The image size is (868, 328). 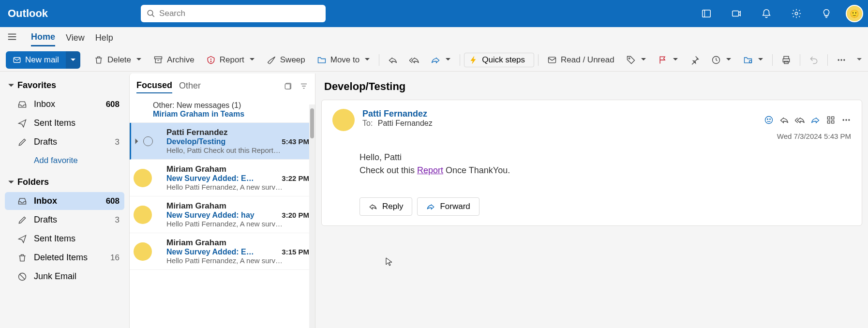 What do you see at coordinates (414, 60) in the screenshot?
I see `reply-all-button` at bounding box center [414, 60].